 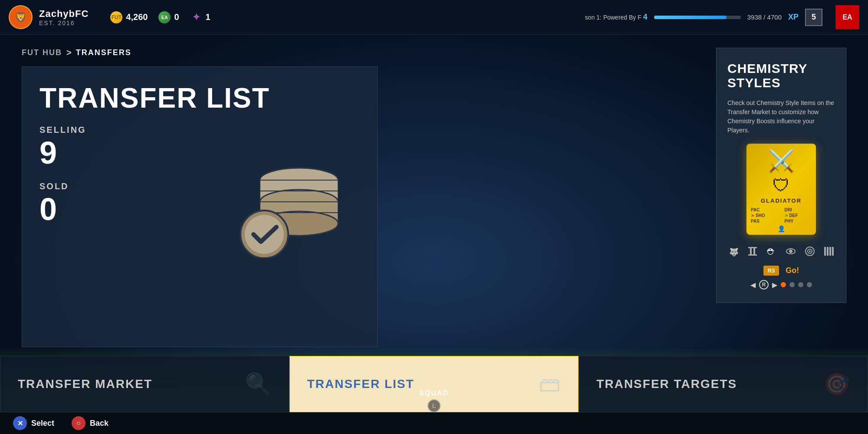 I want to click on chem-icon-columns, so click(x=829, y=251).